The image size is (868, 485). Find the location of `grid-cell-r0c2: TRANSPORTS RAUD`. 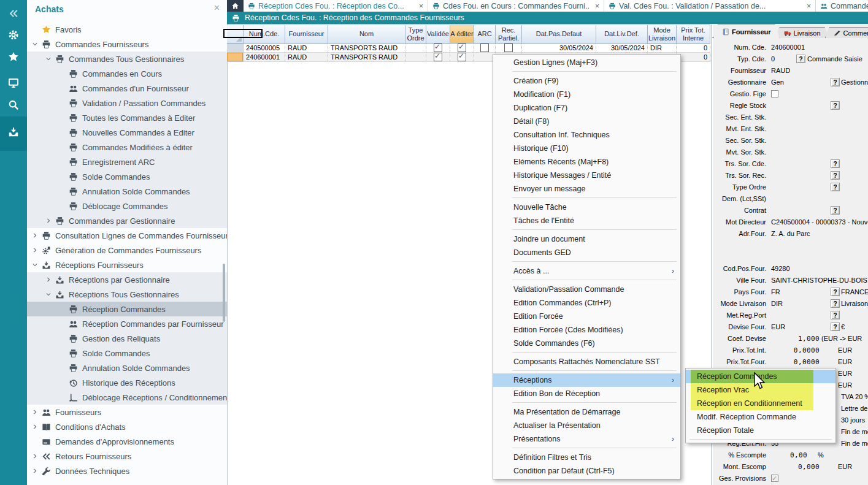

grid-cell-r0c2: TRANSPORTS RAUD is located at coordinates (367, 48).